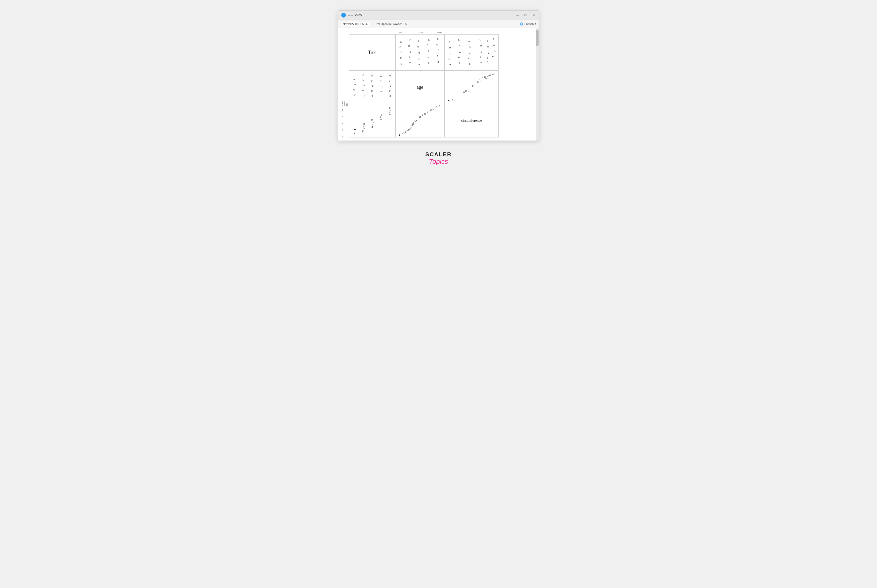  I want to click on publish-button: Publish ▾, so click(528, 24).